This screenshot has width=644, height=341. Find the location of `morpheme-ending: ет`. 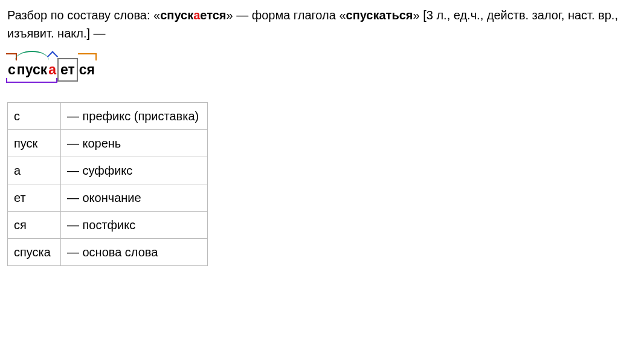

morpheme-ending: ет is located at coordinates (68, 70).